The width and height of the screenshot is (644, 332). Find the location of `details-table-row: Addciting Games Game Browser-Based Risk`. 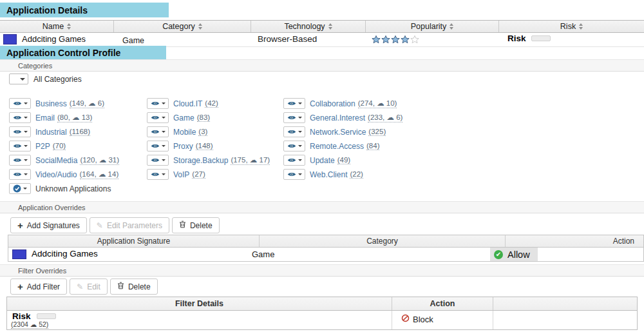

details-table-row: Addciting Games Game Browser-Based Risk is located at coordinates (322, 40).